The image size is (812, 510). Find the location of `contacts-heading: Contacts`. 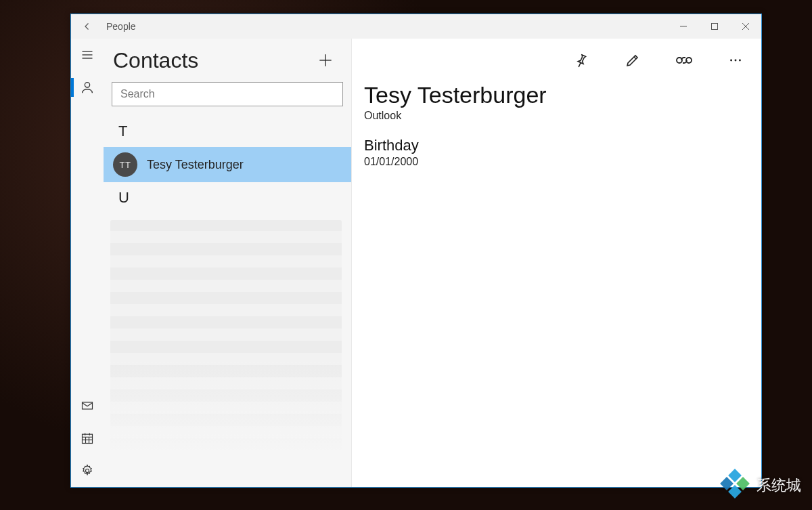

contacts-heading: Contacts is located at coordinates (156, 61).